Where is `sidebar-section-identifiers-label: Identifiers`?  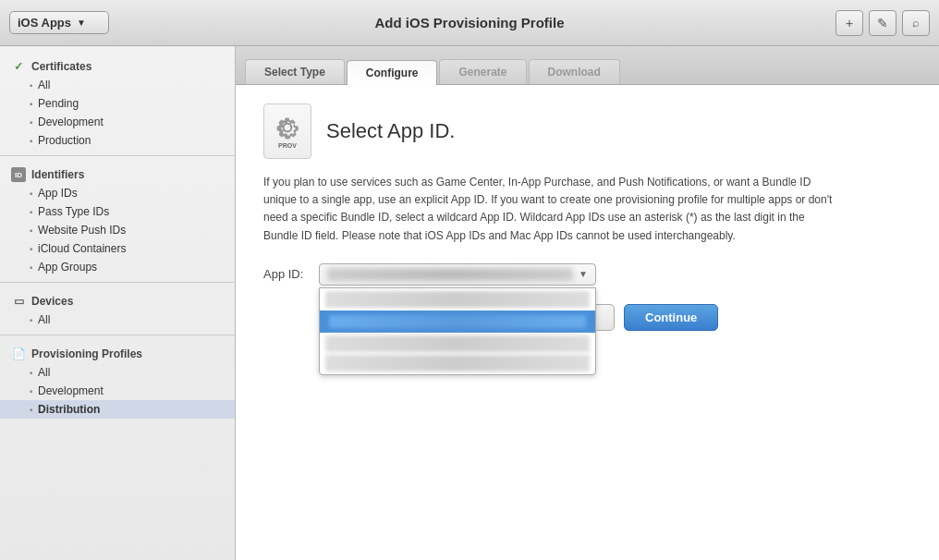 sidebar-section-identifiers-label: Identifiers is located at coordinates (57, 175).